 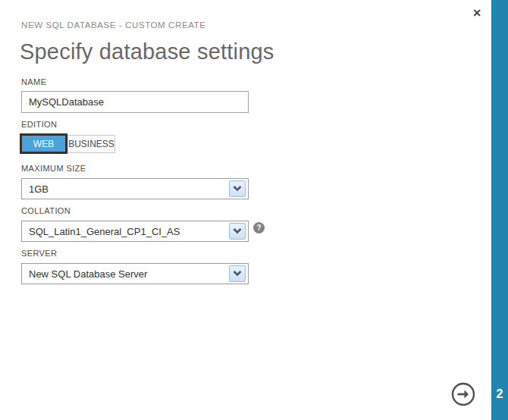 I want to click on name-label: NAME, so click(x=33, y=82).